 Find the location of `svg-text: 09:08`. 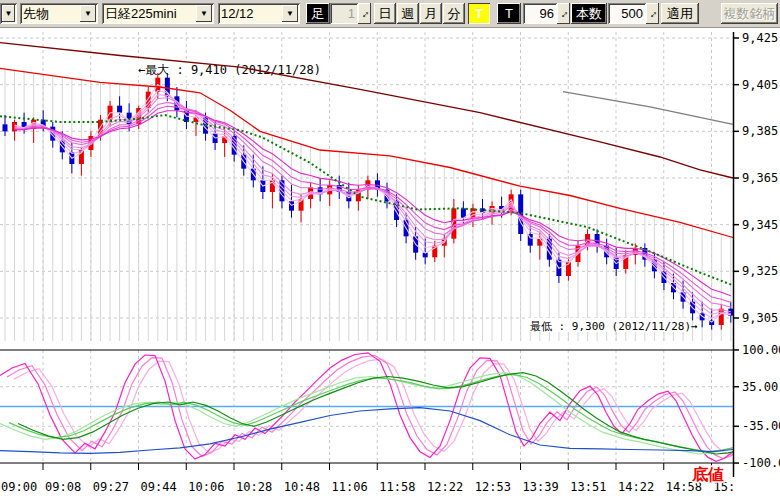

svg-text: 09:08 is located at coordinates (63, 487).